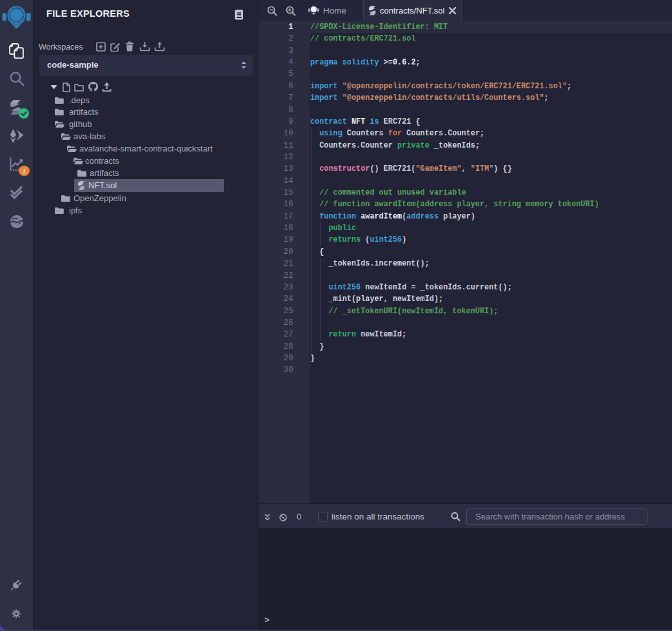 The image size is (672, 631). I want to click on svg-text: 1, so click(25, 171).